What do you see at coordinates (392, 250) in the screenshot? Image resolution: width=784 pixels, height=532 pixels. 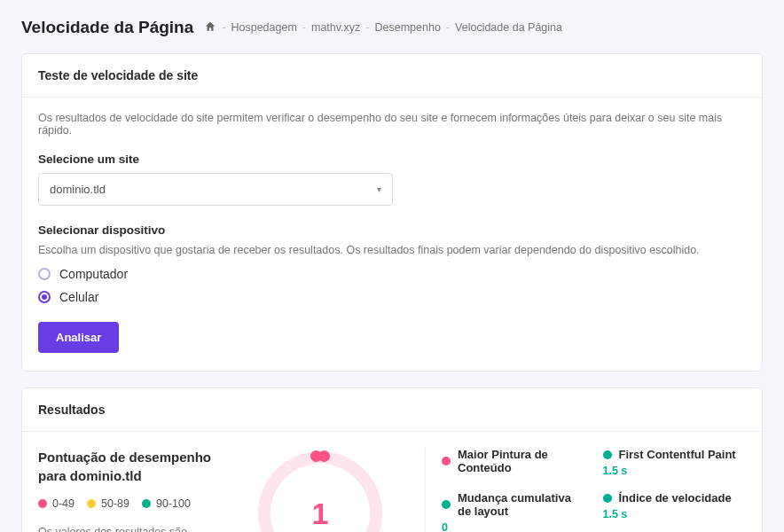 I see `device-select-hint: Escolha um dispositivo que gostaria de r…` at bounding box center [392, 250].